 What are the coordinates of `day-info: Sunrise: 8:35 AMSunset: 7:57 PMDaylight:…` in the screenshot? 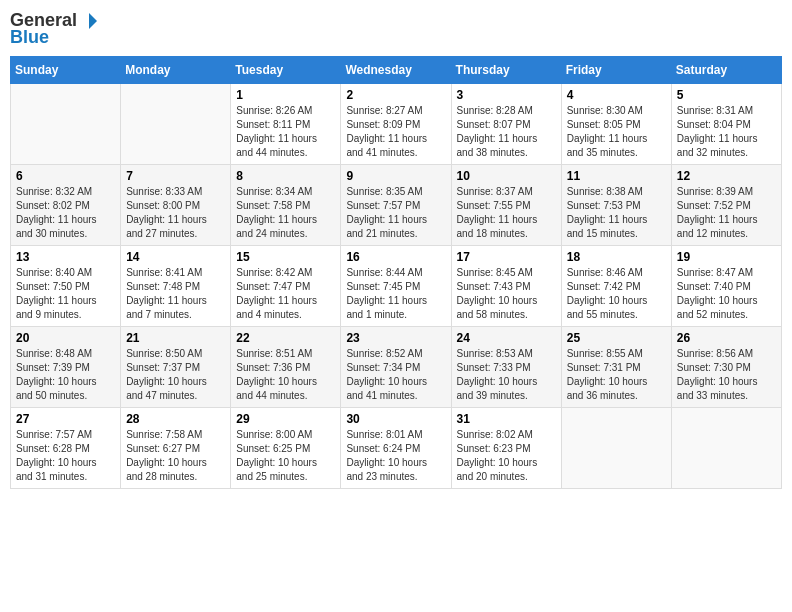 It's located at (396, 213).